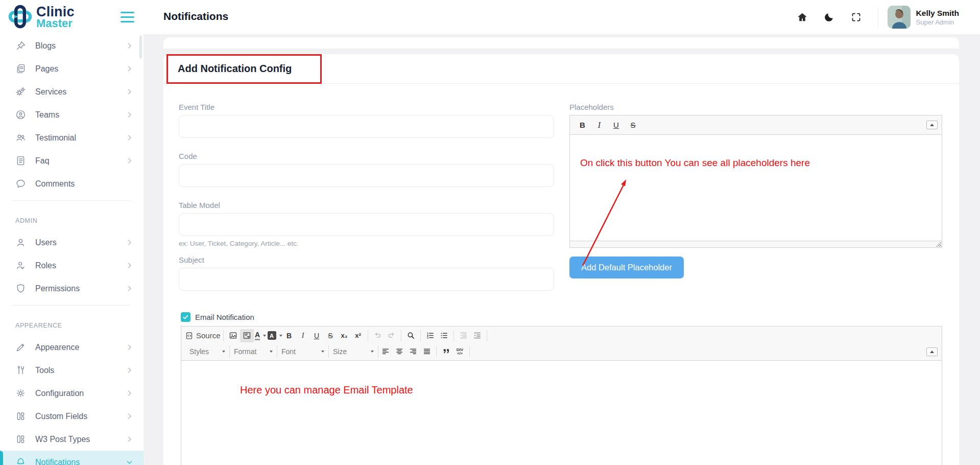 This screenshot has height=465, width=980. What do you see at coordinates (20, 16) in the screenshot?
I see `clinic-master-logo-icon` at bounding box center [20, 16].